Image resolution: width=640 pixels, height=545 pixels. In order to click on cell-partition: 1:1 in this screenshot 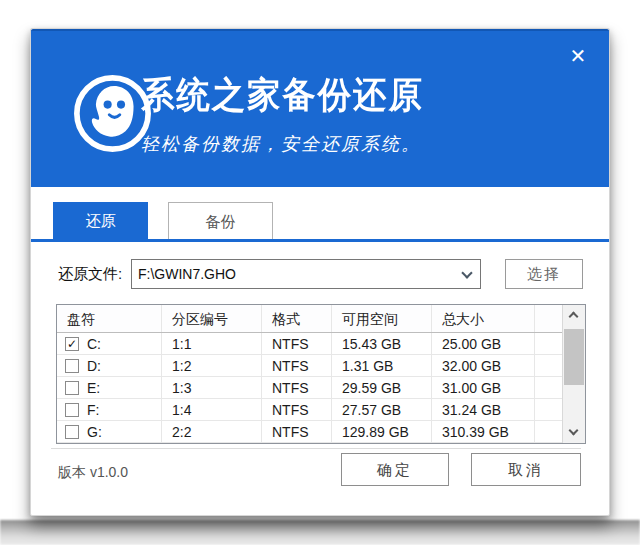, I will do `click(212, 344)`.